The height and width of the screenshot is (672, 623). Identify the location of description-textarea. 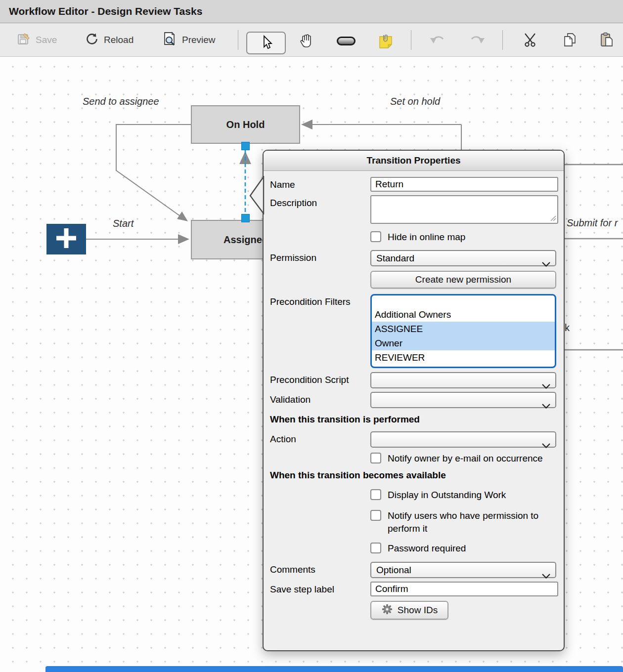
(464, 210).